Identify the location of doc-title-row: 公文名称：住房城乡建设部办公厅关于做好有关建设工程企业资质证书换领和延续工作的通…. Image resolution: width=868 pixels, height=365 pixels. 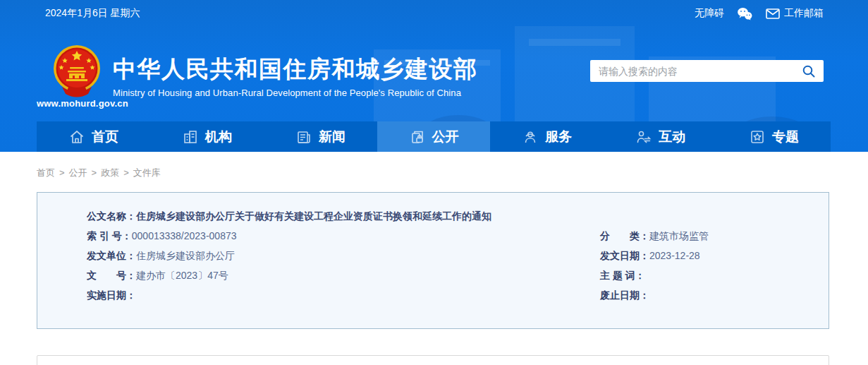
(458, 216).